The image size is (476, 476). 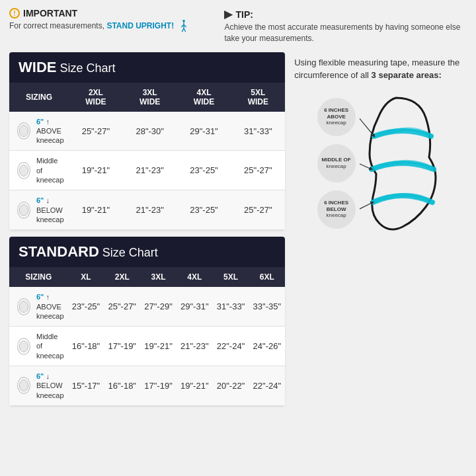 I want to click on wide-below-3xl: 21"-23", so click(x=150, y=210).